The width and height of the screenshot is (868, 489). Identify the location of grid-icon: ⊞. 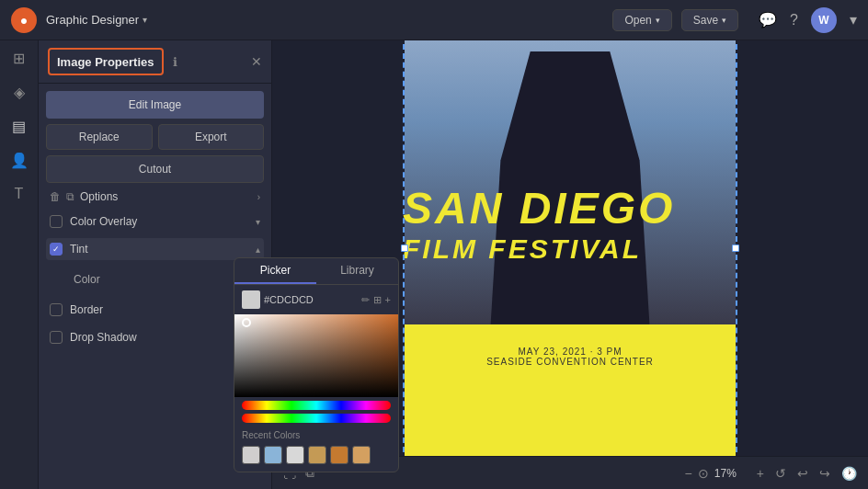
(377, 300).